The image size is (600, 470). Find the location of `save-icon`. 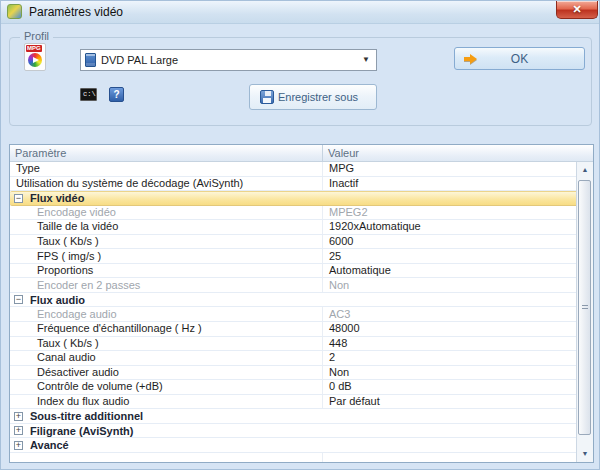

save-icon is located at coordinates (267, 97).